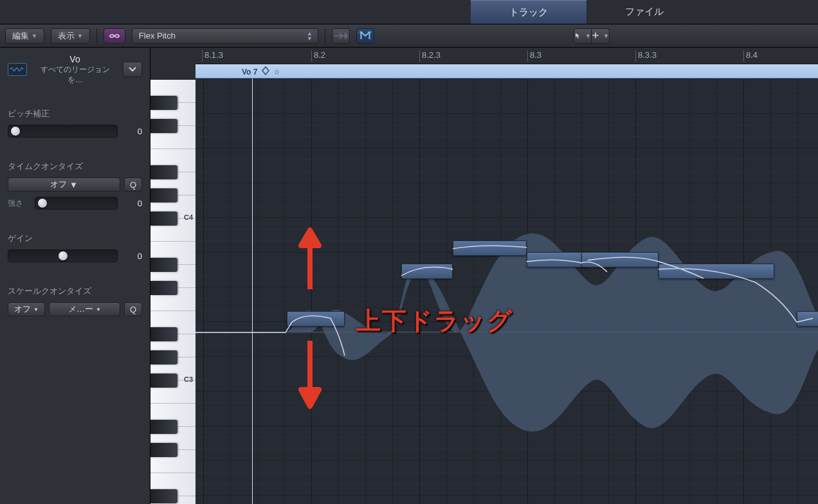  What do you see at coordinates (644, 12) in the screenshot?
I see `tab-file: ファイル` at bounding box center [644, 12].